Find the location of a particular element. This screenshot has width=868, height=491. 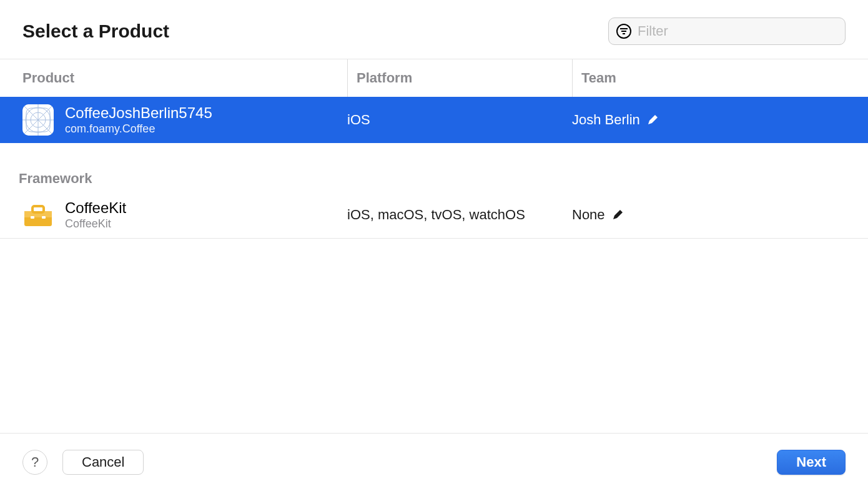

filter-field is located at coordinates (727, 31).